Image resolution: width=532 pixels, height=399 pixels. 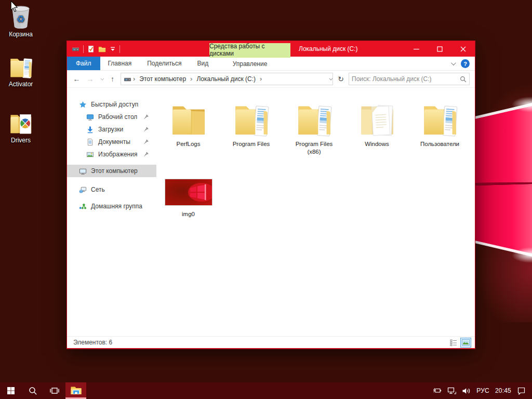 What do you see at coordinates (226, 79) in the screenshot?
I see `breadcrumb-item-local-disk-c: Локальный диск (C:)` at bounding box center [226, 79].